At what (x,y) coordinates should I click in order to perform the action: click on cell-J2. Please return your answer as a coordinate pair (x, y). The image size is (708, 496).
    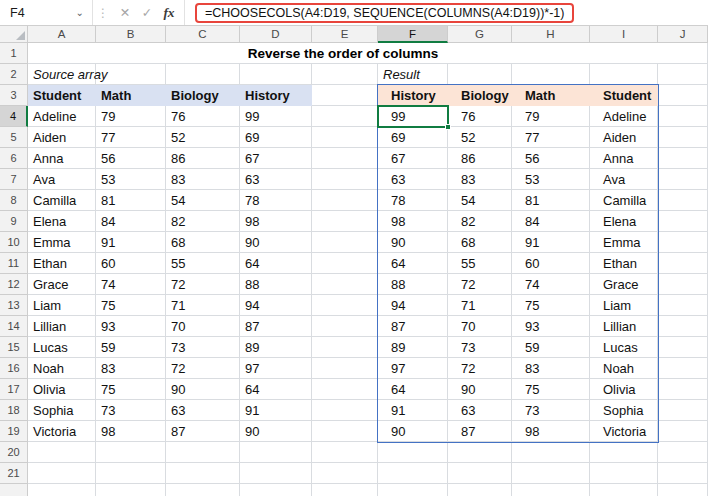
    Looking at the image, I should click on (683, 74).